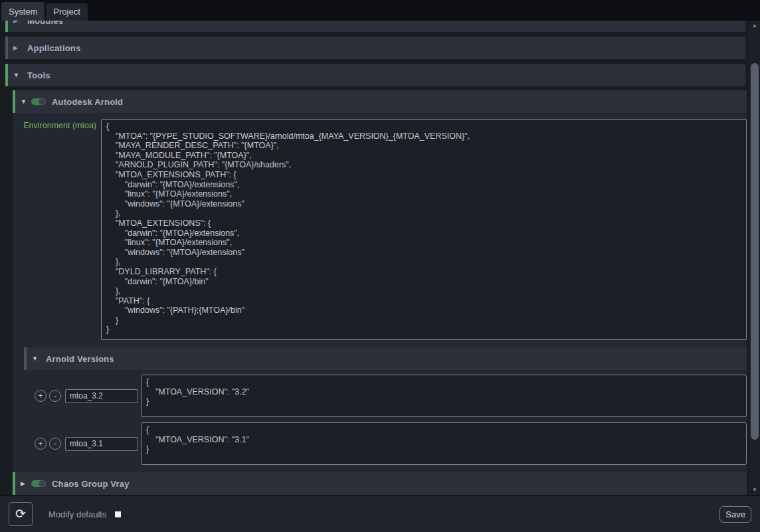 Image resolution: width=760 pixels, height=532 pixels. What do you see at coordinates (755, 25) in the screenshot?
I see `scroll-up-button: ▲` at bounding box center [755, 25].